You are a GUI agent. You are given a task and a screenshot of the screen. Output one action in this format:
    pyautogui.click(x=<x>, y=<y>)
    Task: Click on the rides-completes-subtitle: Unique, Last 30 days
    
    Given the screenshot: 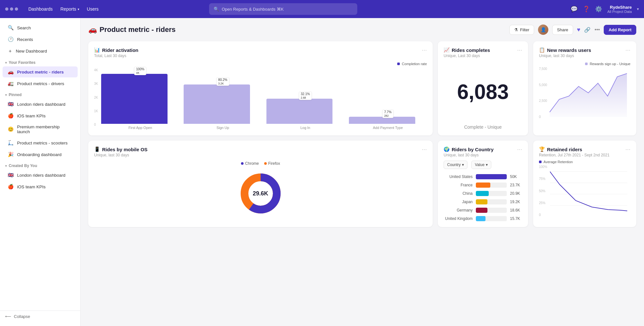 What is the action you would take?
    pyautogui.click(x=467, y=56)
    